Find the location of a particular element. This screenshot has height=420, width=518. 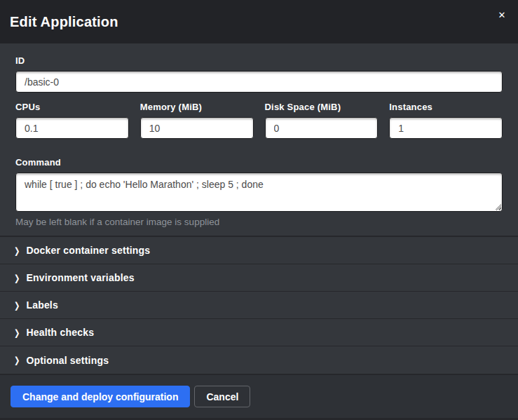

accordion-docker-container-settings: ❯ Docker container settings is located at coordinates (259, 251).